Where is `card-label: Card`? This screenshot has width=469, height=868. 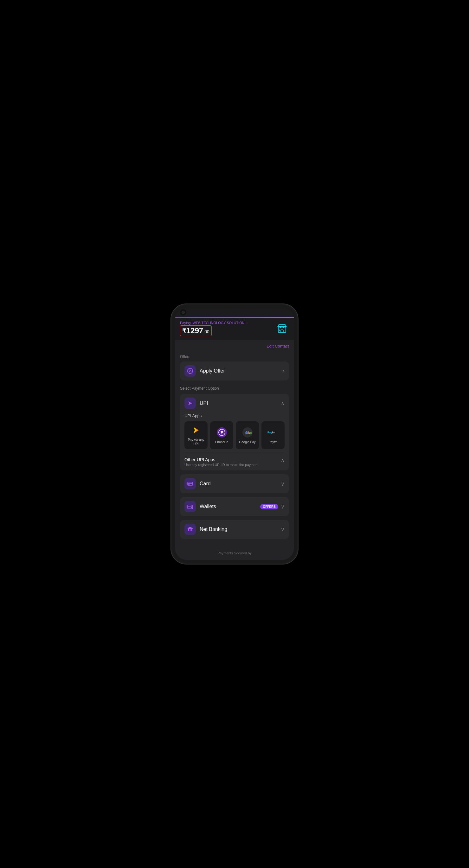
card-label: Card is located at coordinates (240, 484).